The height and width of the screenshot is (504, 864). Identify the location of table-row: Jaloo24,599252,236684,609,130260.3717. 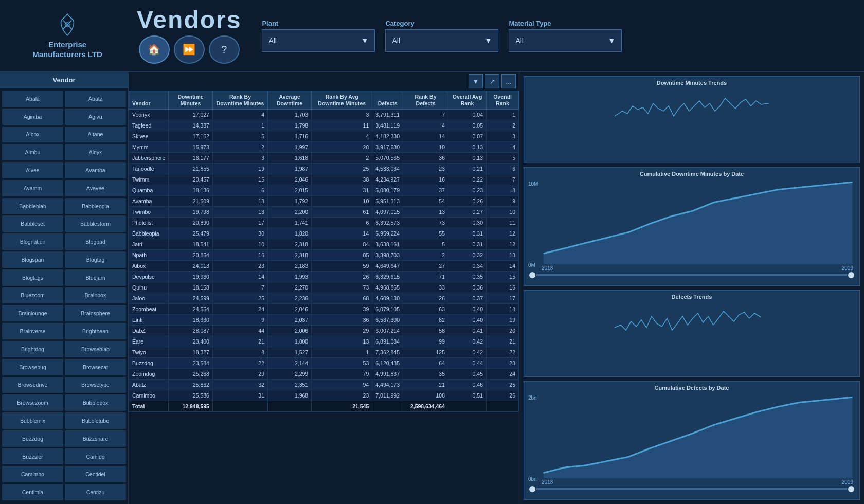
(324, 298).